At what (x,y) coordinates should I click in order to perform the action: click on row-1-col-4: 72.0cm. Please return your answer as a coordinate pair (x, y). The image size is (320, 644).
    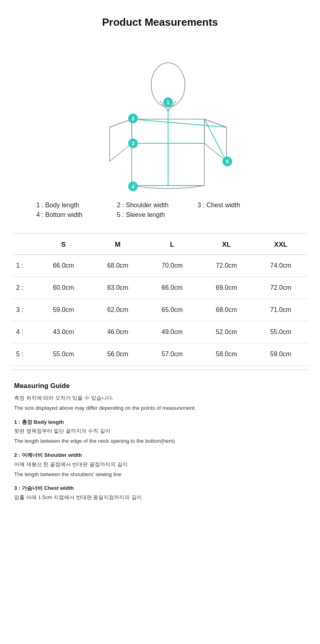
    Looking at the image, I should click on (226, 266).